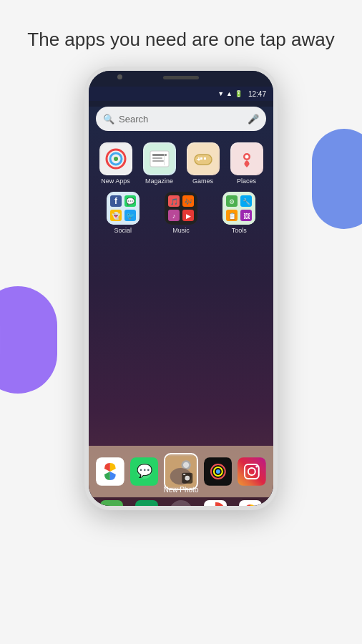 Image resolution: width=362 pixels, height=644 pixels. Describe the element at coordinates (203, 159) in the screenshot. I see `games-icon` at that location.